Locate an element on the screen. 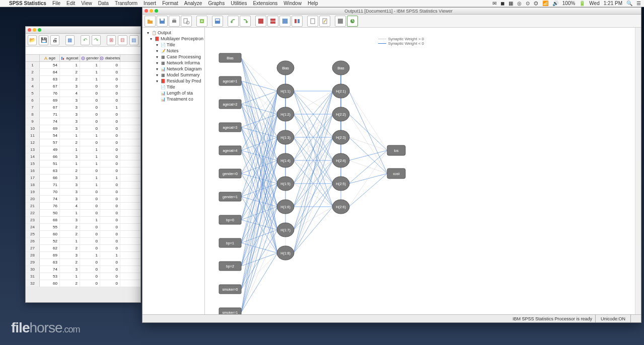 This screenshot has height=345, width=644. menu-format: Format is located at coordinates (170, 3).